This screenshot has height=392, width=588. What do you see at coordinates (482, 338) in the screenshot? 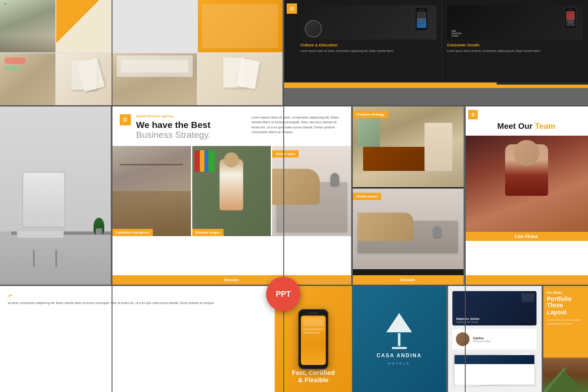
I see `card-person-name: Carlos` at bounding box center [482, 338].